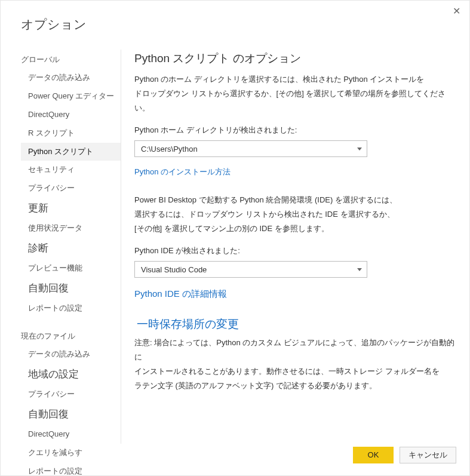 This screenshot has width=470, height=476. What do you see at coordinates (251, 149) in the screenshot?
I see `home-dir-dropdown: C:\Users\Python` at bounding box center [251, 149].